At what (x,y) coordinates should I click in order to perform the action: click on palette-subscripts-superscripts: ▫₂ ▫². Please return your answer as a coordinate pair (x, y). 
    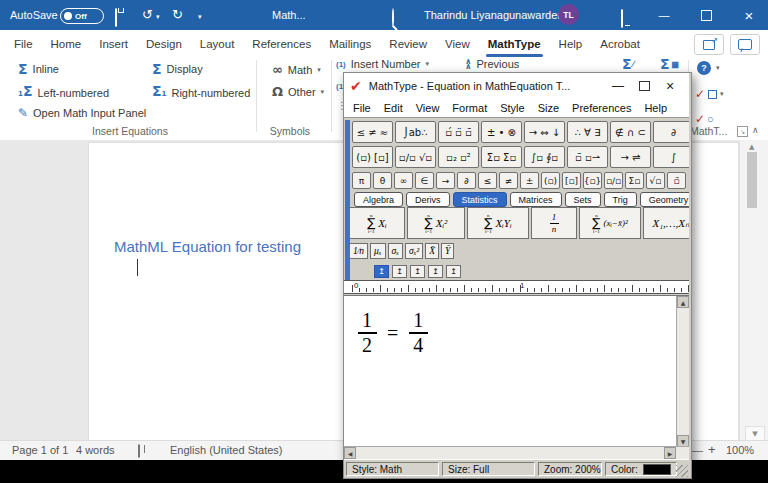
    Looking at the image, I should click on (458, 157).